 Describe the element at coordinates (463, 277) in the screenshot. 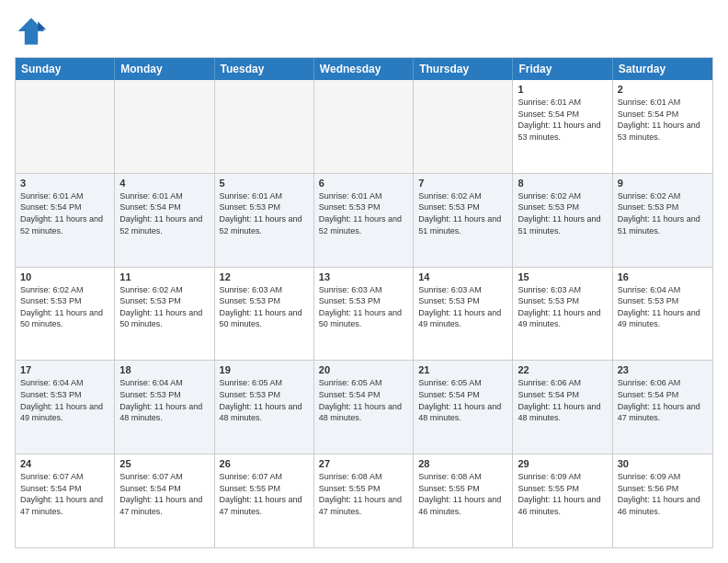

I see `day-number: 14` at that location.